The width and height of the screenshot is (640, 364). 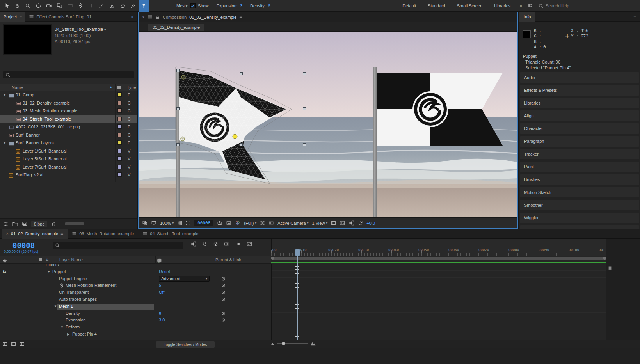 What do you see at coordinates (22, 344) in the screenshot?
I see `expand-inout-panes-icon` at bounding box center [22, 344].